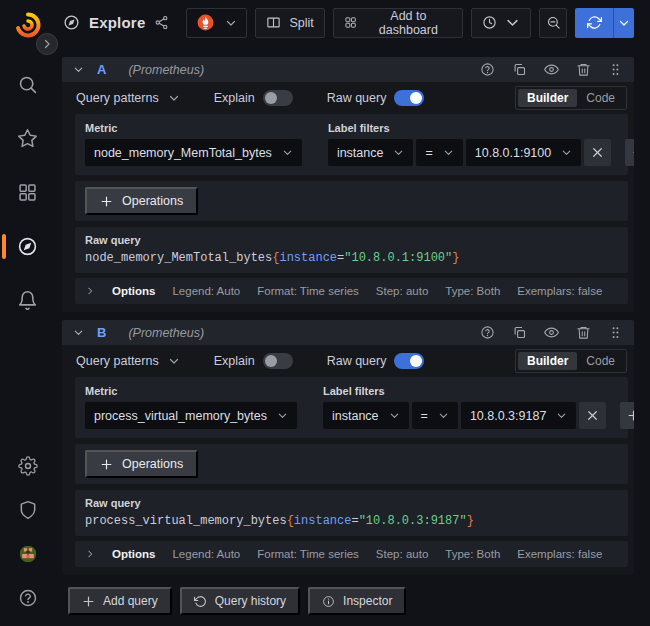 This screenshot has height=626, width=650. I want to click on share-icon, so click(162, 22).